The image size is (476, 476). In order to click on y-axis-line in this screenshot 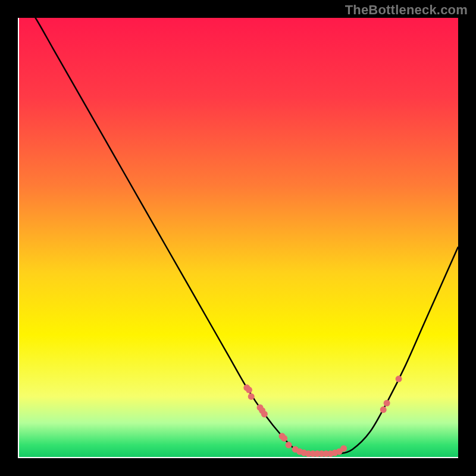, I will do `click(18, 238)`.